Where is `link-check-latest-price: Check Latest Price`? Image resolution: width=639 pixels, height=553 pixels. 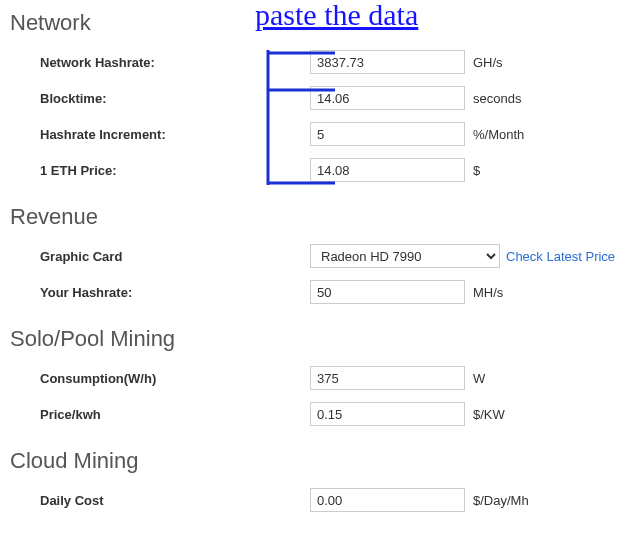
link-check-latest-price: Check Latest Price is located at coordinates (558, 256).